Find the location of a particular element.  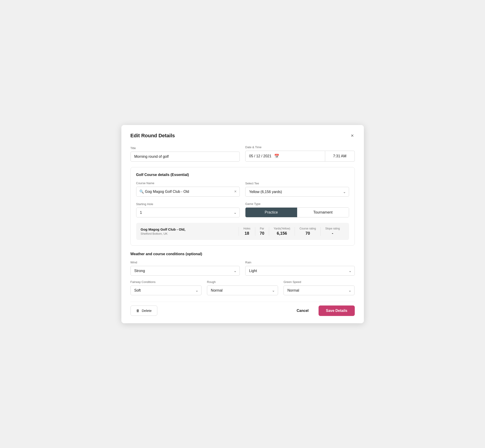

search-icon: 🔍 is located at coordinates (142, 192).